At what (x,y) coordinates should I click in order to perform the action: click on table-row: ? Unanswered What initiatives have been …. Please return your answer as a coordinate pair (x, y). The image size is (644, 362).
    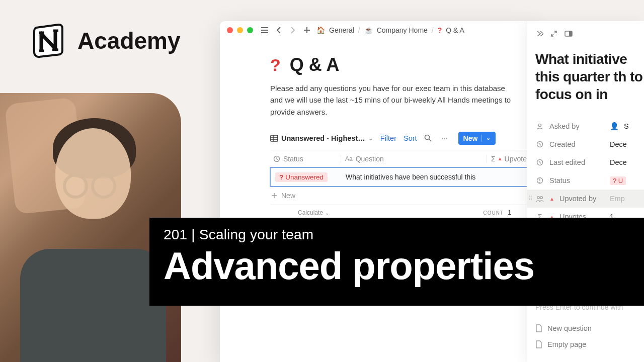
    Looking at the image, I should click on (401, 177).